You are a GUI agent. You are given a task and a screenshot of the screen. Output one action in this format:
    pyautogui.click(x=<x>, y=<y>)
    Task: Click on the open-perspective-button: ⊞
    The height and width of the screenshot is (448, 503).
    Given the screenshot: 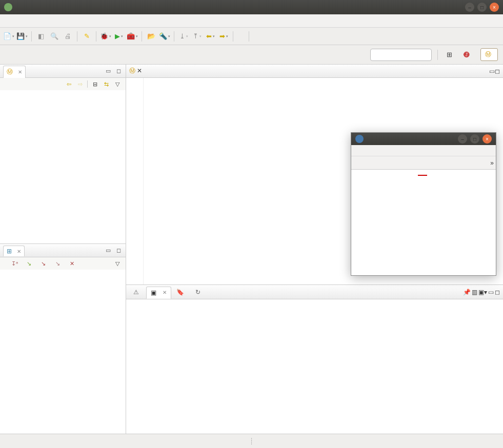 What is the action you would take?
    pyautogui.click(x=449, y=55)
    